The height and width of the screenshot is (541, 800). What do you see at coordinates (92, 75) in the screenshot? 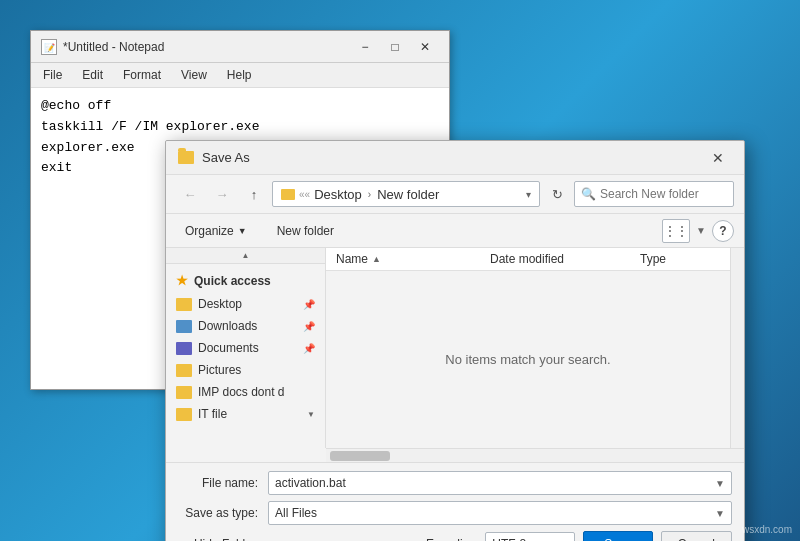
I see `menu-edit: Edit` at bounding box center [92, 75].